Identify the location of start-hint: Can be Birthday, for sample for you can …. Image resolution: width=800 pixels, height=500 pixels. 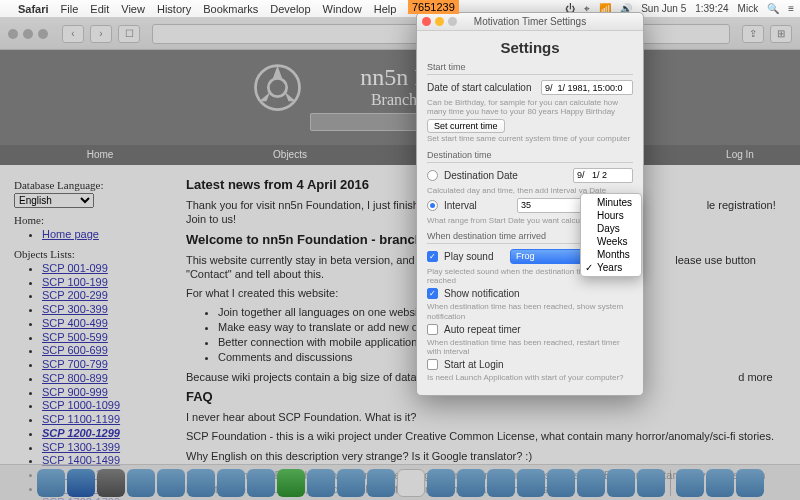
(530, 107).